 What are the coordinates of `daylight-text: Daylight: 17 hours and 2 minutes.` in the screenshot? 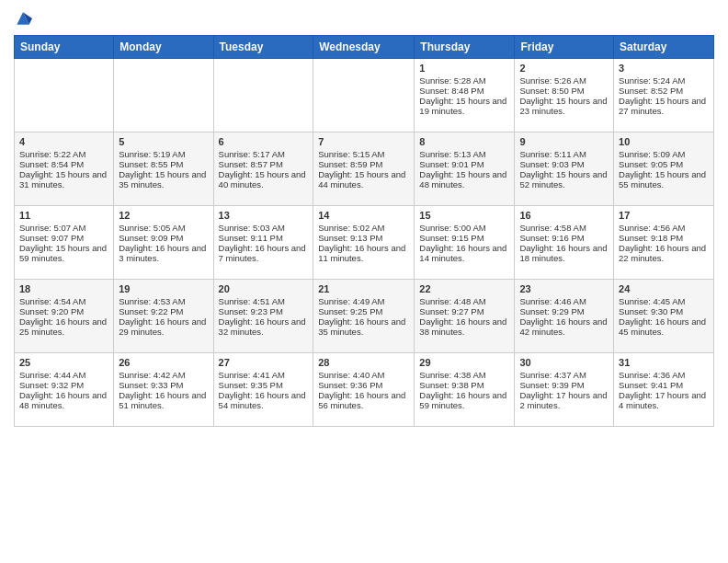 It's located at (564, 400).